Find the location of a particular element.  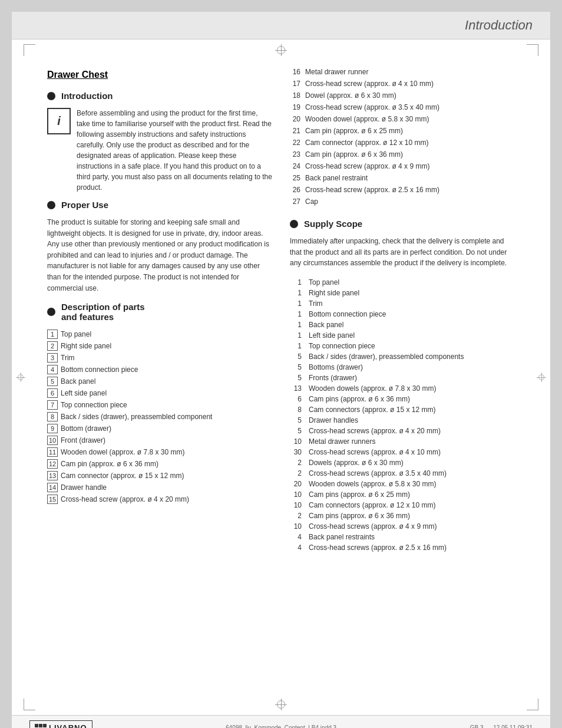

part-number: 19 is located at coordinates (295, 107).